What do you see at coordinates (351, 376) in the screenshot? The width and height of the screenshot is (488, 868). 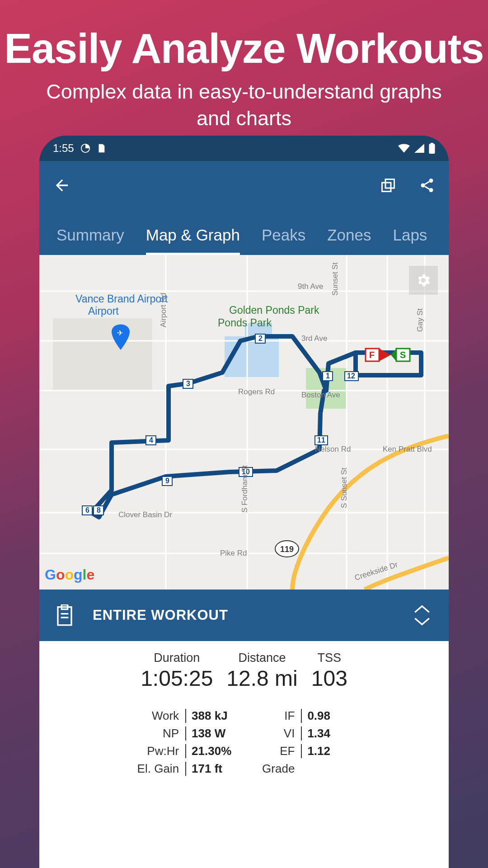 I see `waypoint-12: 12` at bounding box center [351, 376].